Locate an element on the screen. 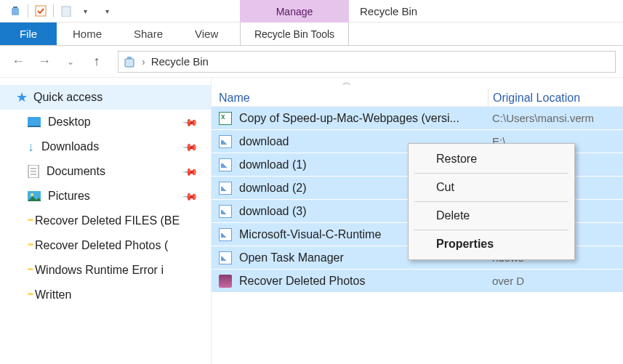  file-name: Recover Deleted Photos is located at coordinates (302, 281).